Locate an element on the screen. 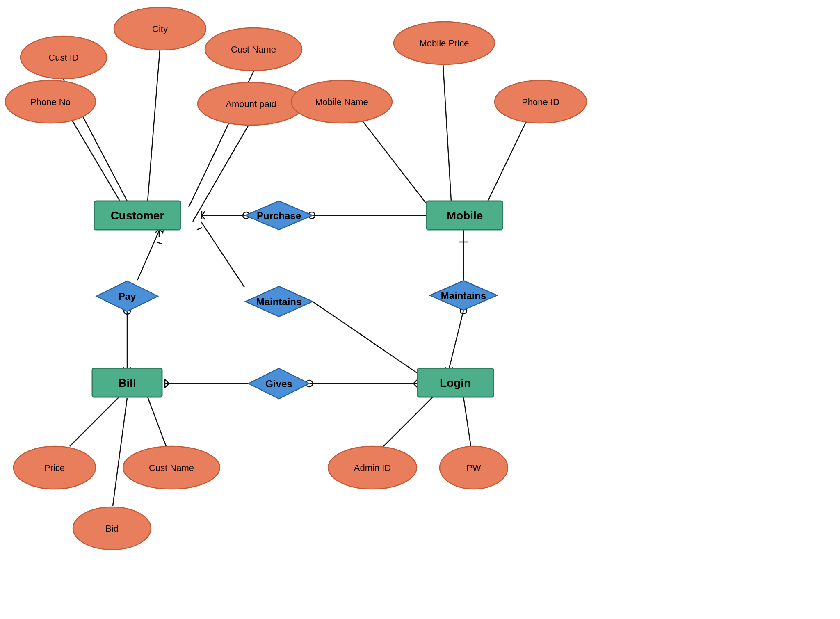  attr-admin-id-label: Admin ID is located at coordinates (372, 468).